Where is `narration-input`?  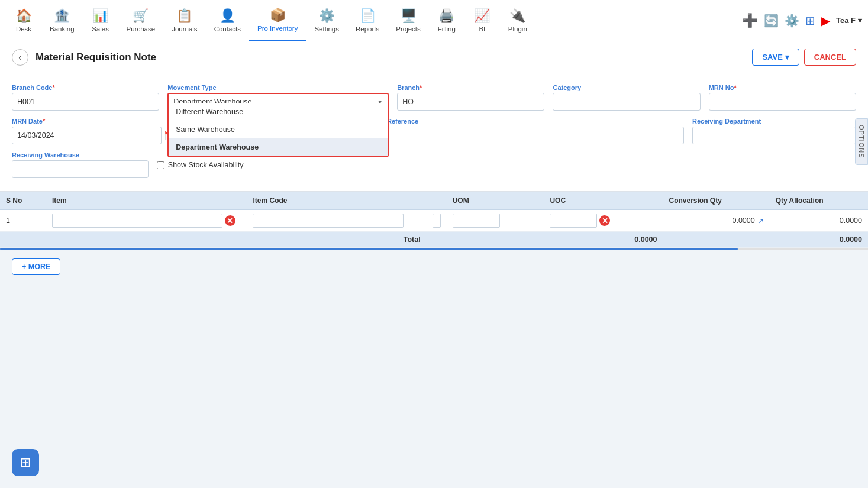
narration-input is located at coordinates (520, 135).